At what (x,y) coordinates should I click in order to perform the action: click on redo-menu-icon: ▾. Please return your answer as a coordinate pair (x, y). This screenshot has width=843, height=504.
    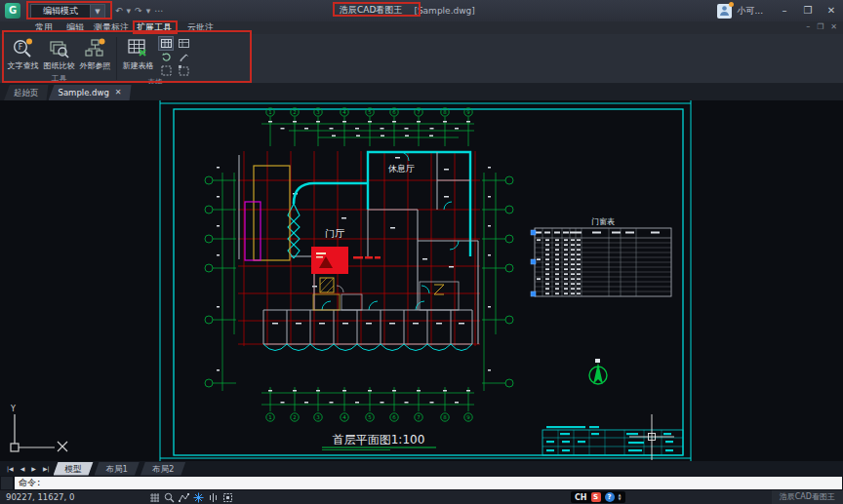
    Looking at the image, I should click on (148, 12).